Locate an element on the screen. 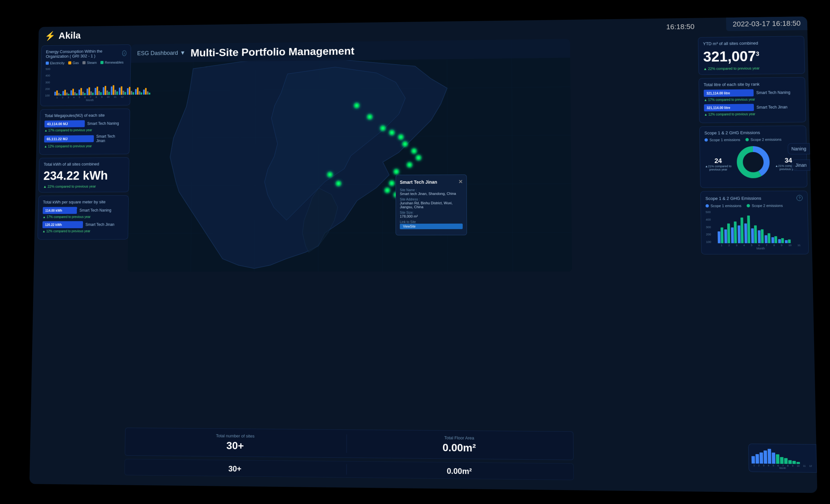 This screenshot has width=830, height=504. popup-view-site-btn: ViewSite is located at coordinates (431, 226).